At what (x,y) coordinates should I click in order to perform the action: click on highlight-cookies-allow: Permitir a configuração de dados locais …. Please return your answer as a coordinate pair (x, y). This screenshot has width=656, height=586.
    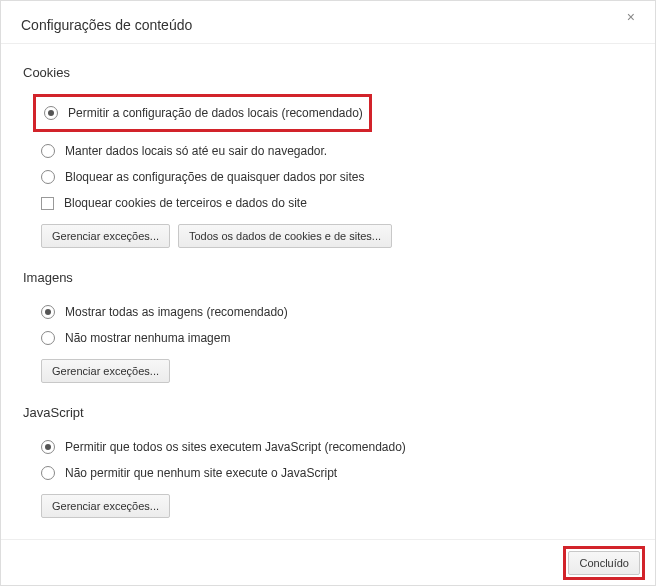
    Looking at the image, I should click on (202, 113).